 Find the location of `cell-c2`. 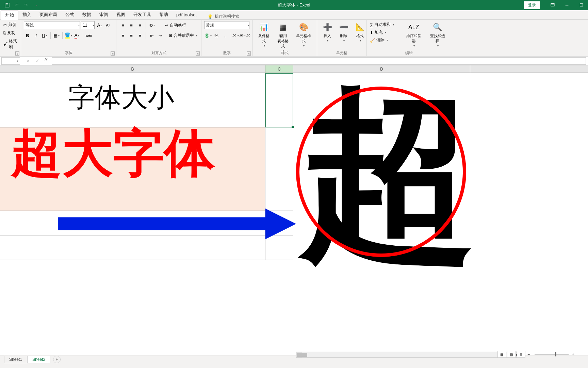

cell-c2 is located at coordinates (279, 169).